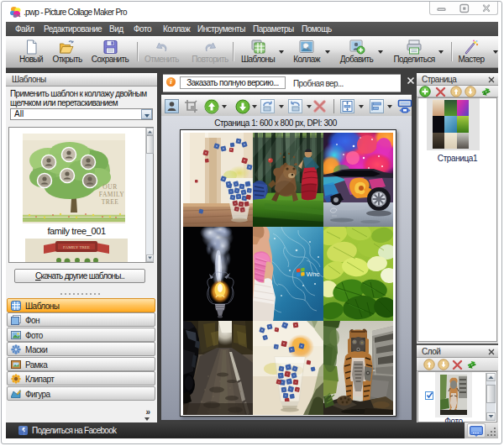 Image resolution: width=504 pixels, height=446 pixels. What do you see at coordinates (111, 202) in the screenshot?
I see `svg-text: TREE` at bounding box center [111, 202].